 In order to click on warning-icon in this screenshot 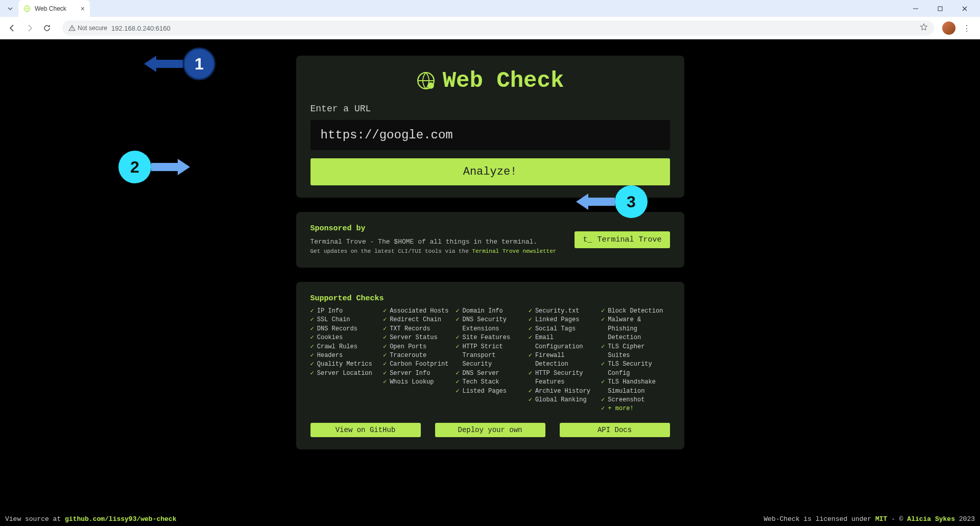, I will do `click(72, 28)`.